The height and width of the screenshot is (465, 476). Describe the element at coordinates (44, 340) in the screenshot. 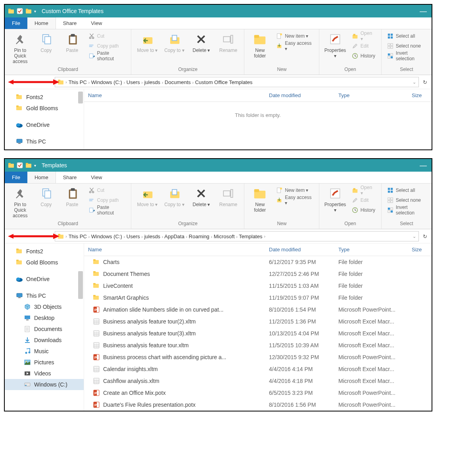

I see `sidebar-item: Downloads` at that location.